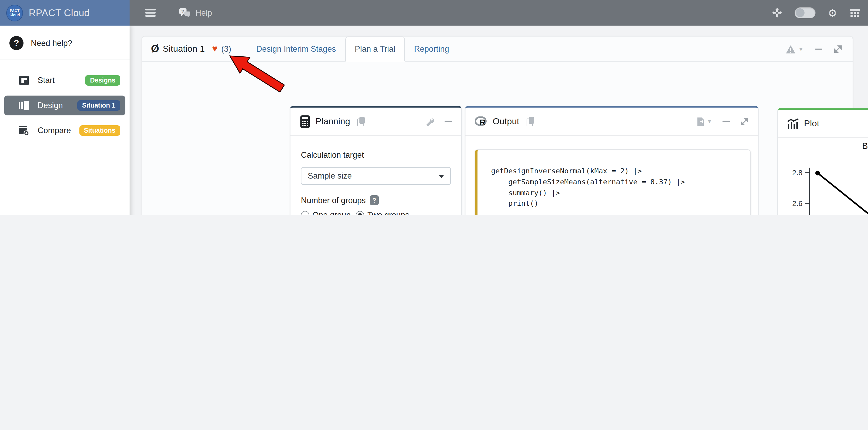 This screenshot has width=868, height=430. Describe the element at coordinates (376, 213) in the screenshot. I see `groups-radio-group: One group Two groups` at that location.